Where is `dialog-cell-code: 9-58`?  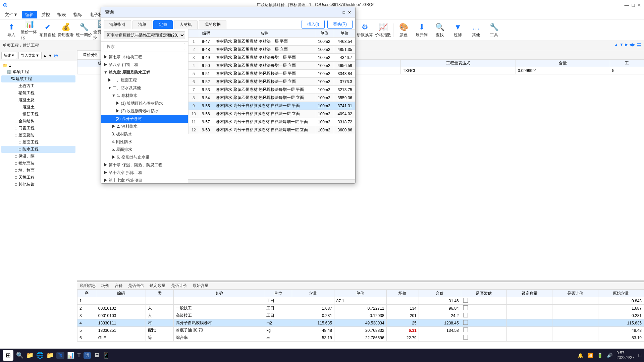
dialog-cell-code: 9-58 is located at coordinates (206, 130).